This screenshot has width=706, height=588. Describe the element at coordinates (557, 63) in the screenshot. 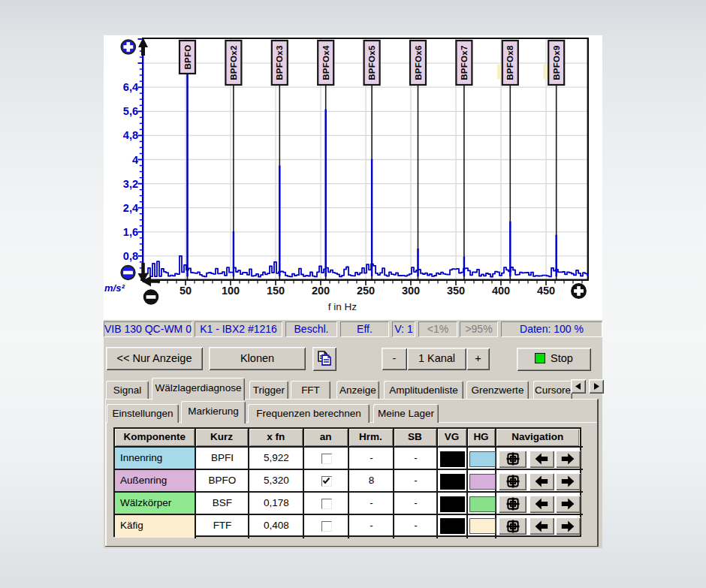

I see `svg-text: BPFOx9` at that location.